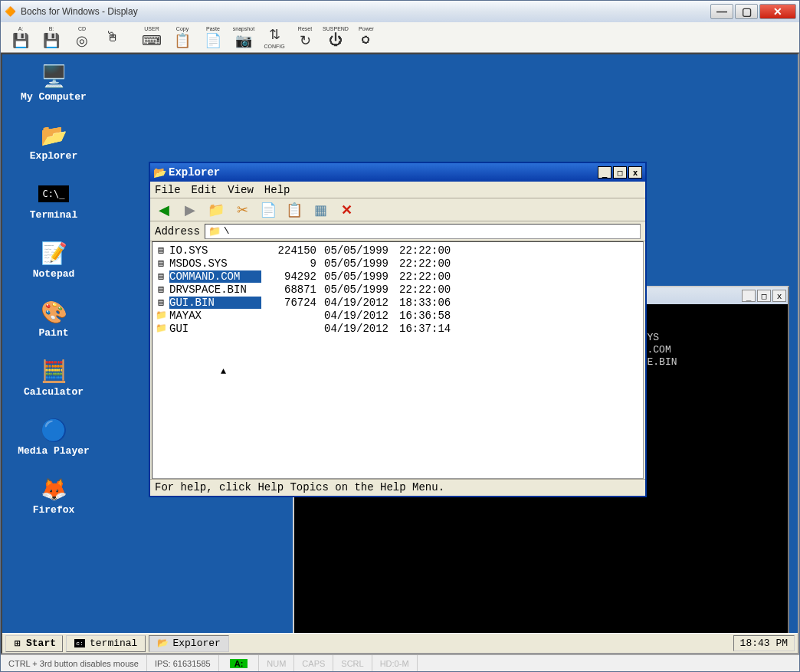 This screenshot has width=800, height=672. What do you see at coordinates (398, 302) in the screenshot?
I see `file-row: ▤GUI.BIN7672404/19/201218:33:06` at bounding box center [398, 302].